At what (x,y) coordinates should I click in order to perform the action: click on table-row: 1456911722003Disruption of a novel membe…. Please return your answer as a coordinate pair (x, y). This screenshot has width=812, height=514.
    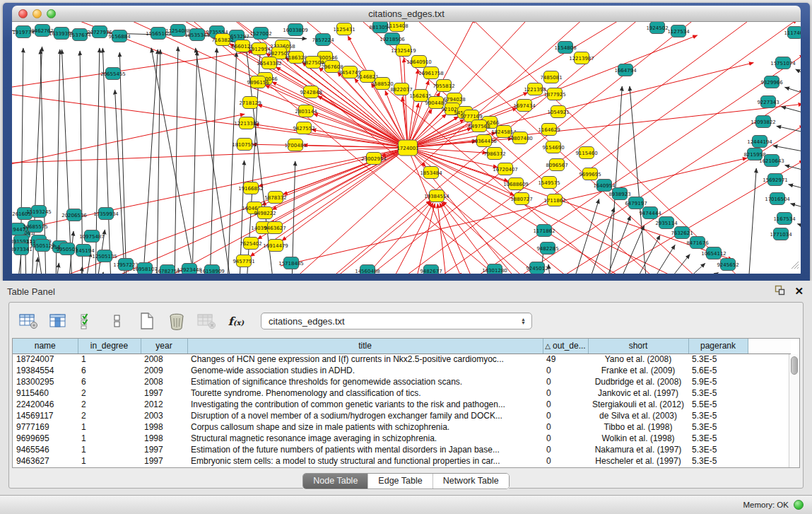
    Looking at the image, I should click on (401, 416).